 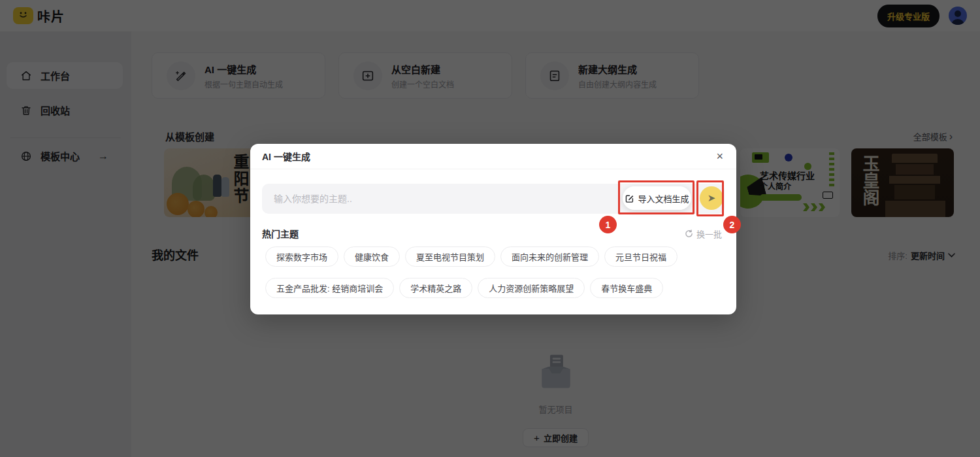 I want to click on modal-title: AI 一键生成, so click(x=286, y=156).